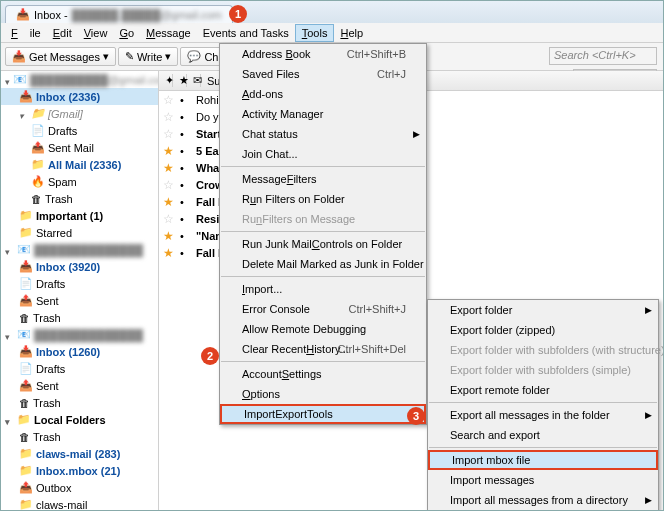 The height and width of the screenshot is (511, 664). What do you see at coordinates (323, 154) in the screenshot?
I see `menu-join-chat: Join Chat...` at bounding box center [323, 154].